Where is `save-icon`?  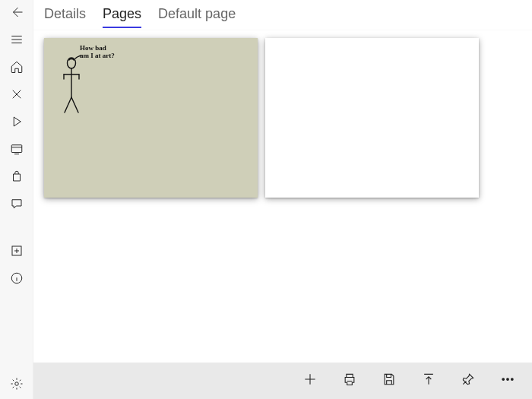 save-icon is located at coordinates (389, 381).